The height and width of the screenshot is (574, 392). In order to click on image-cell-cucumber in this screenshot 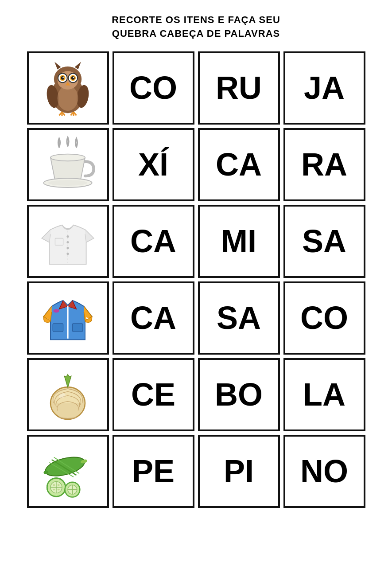, I will do `click(68, 472)`.